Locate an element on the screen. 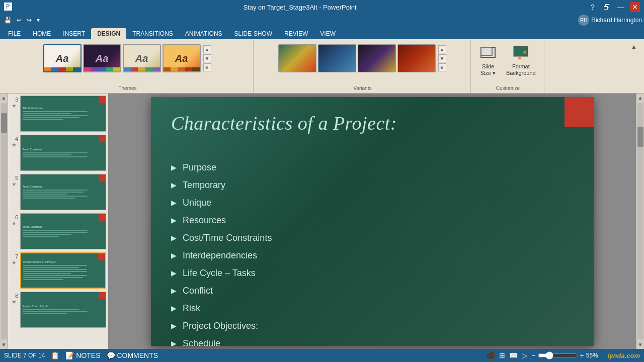  theme-2: Aa is located at coordinates (102, 58).